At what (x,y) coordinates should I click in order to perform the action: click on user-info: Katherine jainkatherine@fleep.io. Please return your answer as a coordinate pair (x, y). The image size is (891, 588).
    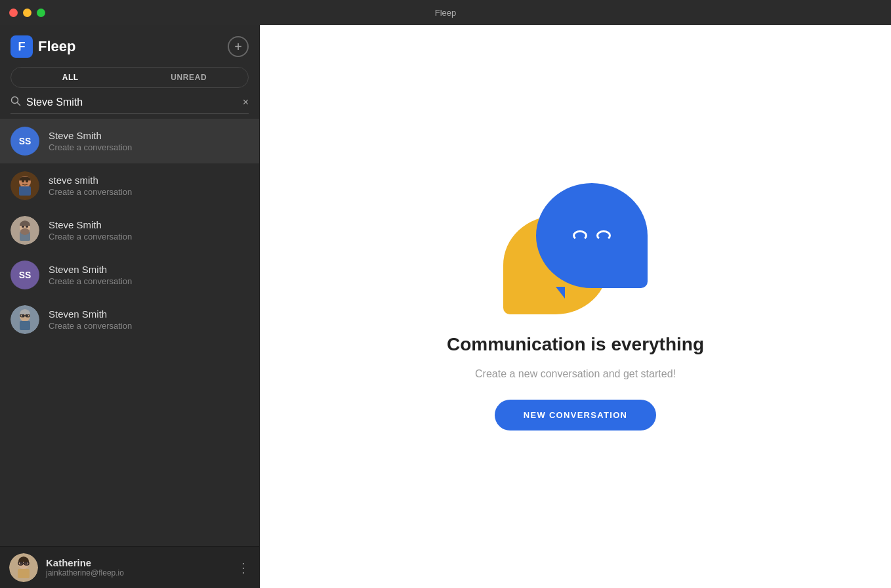
    Looking at the image, I should click on (138, 567).